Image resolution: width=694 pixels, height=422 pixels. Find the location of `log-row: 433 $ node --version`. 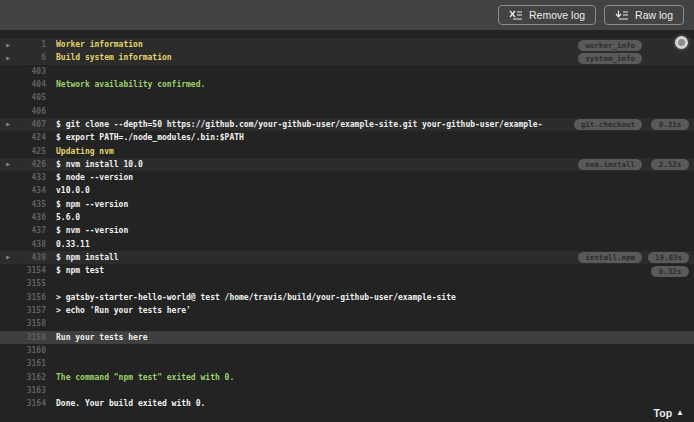

log-row: 433 $ node --version is located at coordinates (347, 178).